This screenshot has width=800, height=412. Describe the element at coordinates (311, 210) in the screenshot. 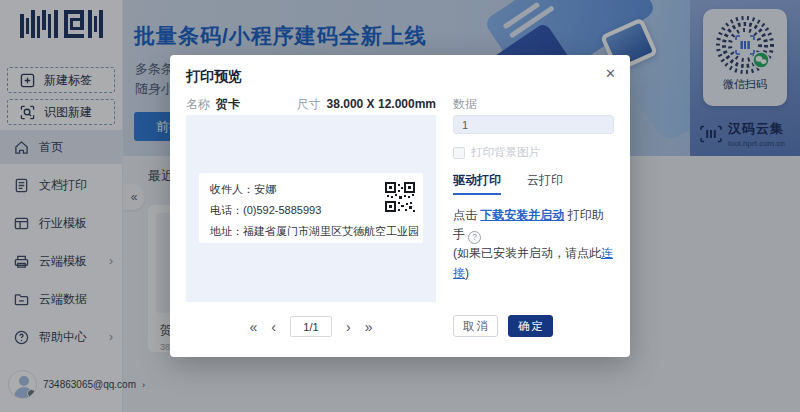

I see `phone-line: 电话：(0)592-5885993` at that location.